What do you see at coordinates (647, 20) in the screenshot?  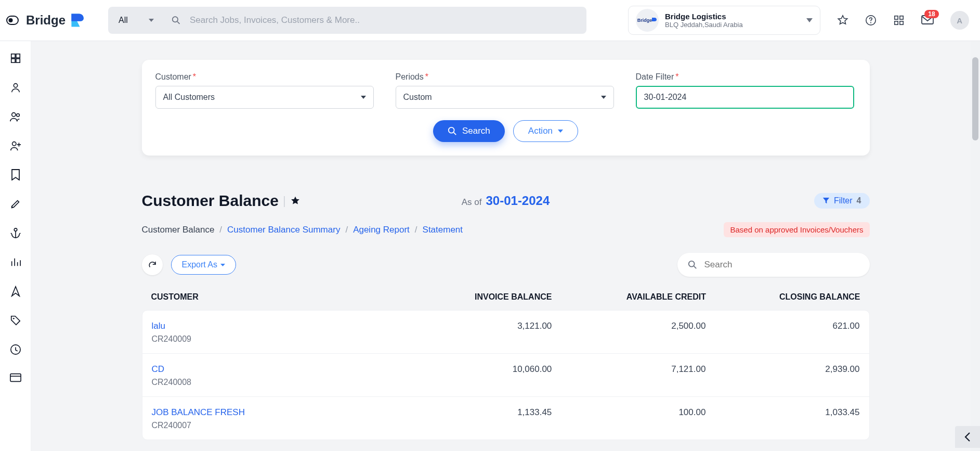 I see `tenant-logo: Bridge` at bounding box center [647, 20].